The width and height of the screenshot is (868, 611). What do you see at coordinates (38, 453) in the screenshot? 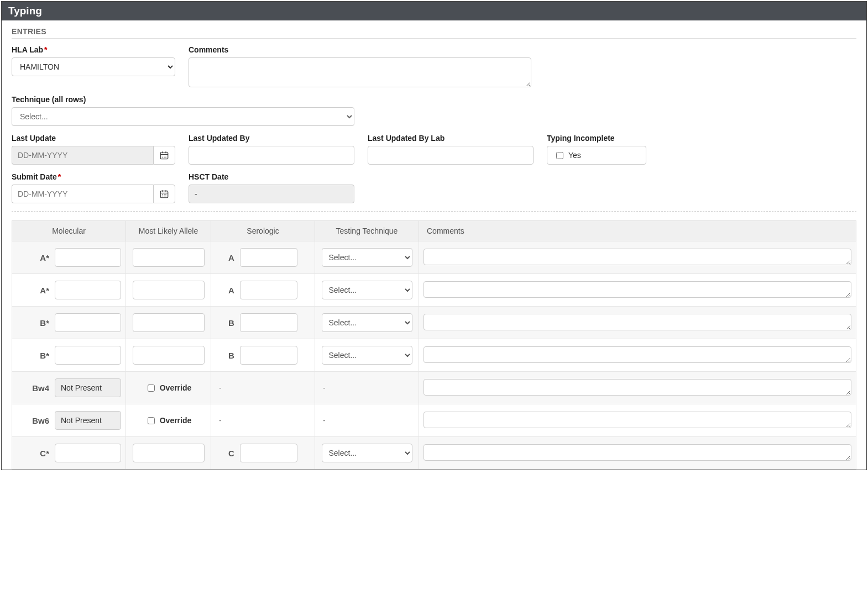
I see `molecular-label: C*` at bounding box center [38, 453].